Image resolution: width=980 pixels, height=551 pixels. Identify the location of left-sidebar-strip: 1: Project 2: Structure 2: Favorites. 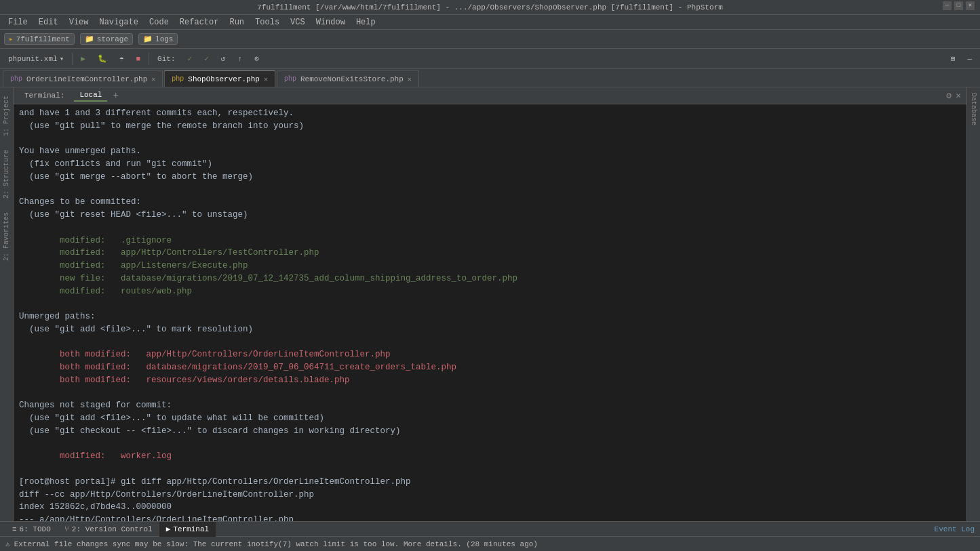
(7, 304).